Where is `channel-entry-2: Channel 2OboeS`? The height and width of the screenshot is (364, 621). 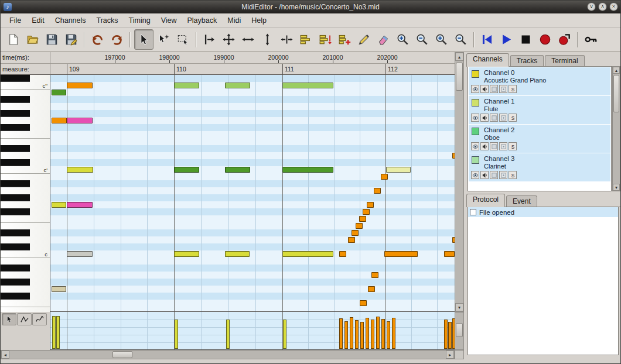 channel-entry-2: Channel 2OboeS is located at coordinates (540, 139).